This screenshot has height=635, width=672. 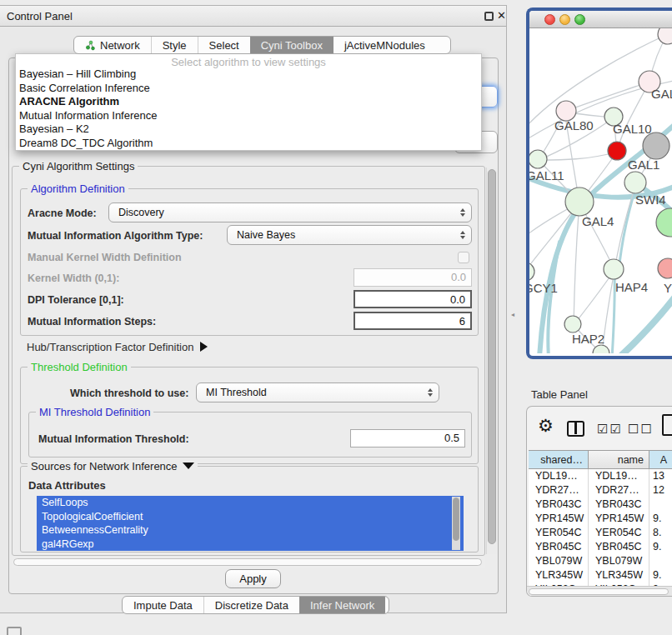 I want to click on table-row: YDR27…YDR27…12, so click(x=600, y=490).